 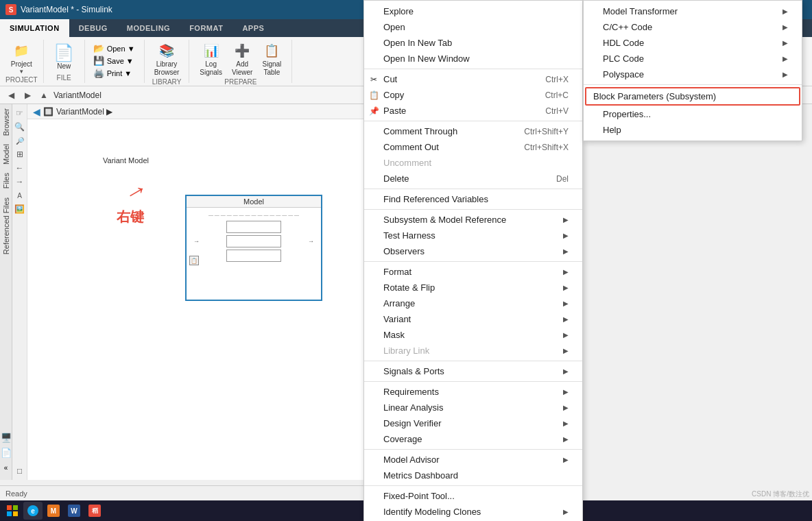 What do you see at coordinates (473, 439) in the screenshot?
I see `menu-item-coverage: Coverage ▶` at bounding box center [473, 439].